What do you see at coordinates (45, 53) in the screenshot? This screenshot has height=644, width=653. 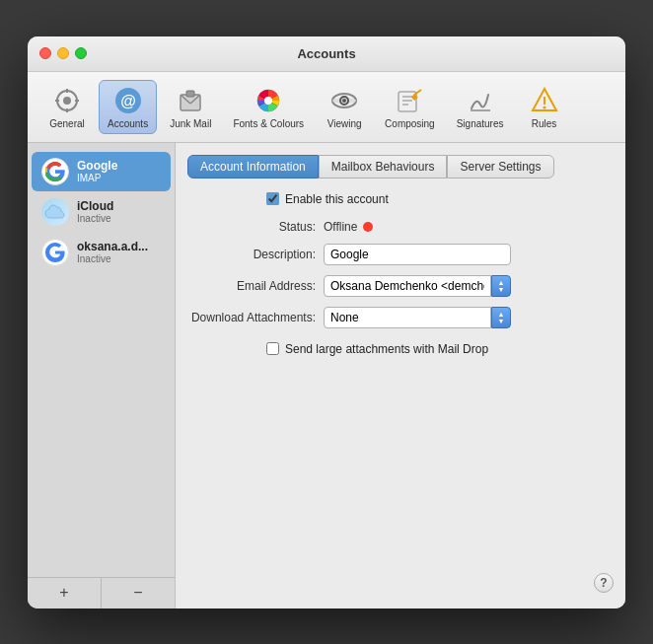 I see `close-button` at bounding box center [45, 53].